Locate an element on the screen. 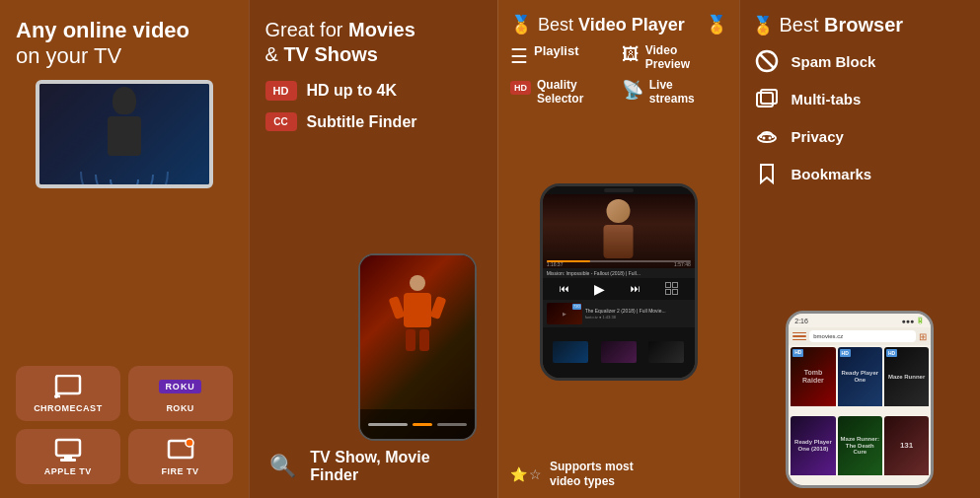 This screenshot has height=498, width=980. hd-badge: HD is located at coordinates (281, 91).